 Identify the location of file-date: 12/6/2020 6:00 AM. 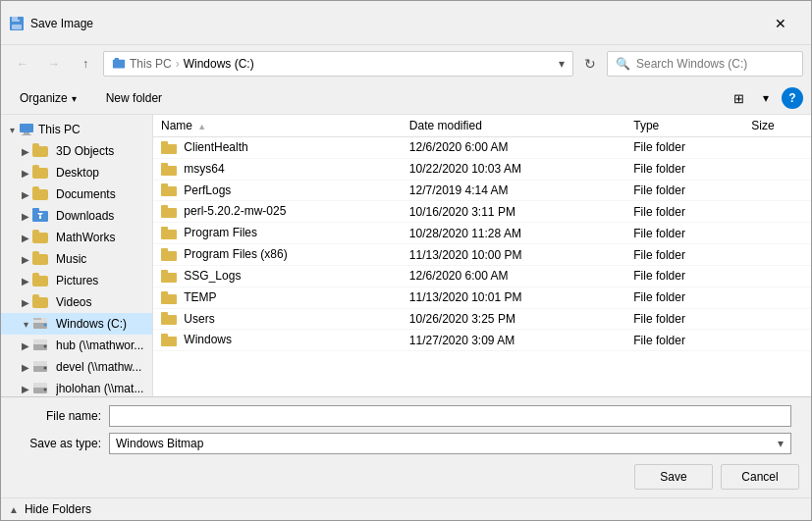
(514, 148).